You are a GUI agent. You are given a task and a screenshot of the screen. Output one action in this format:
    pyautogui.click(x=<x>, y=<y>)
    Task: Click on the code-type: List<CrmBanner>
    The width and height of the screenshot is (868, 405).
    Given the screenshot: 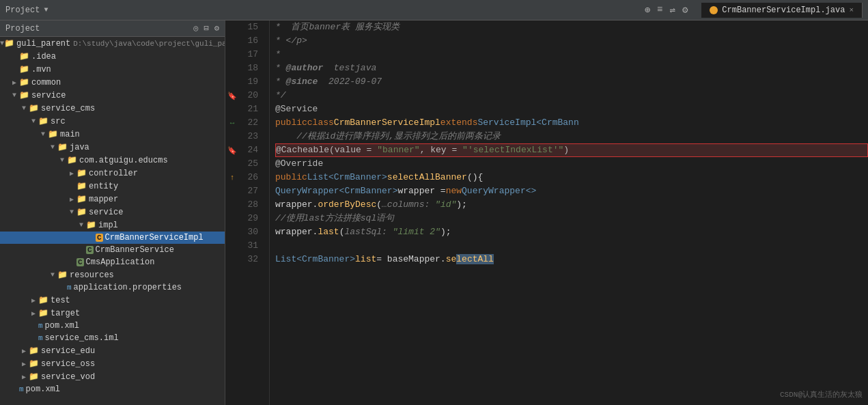 What is the action you would take?
    pyautogui.click(x=347, y=178)
    